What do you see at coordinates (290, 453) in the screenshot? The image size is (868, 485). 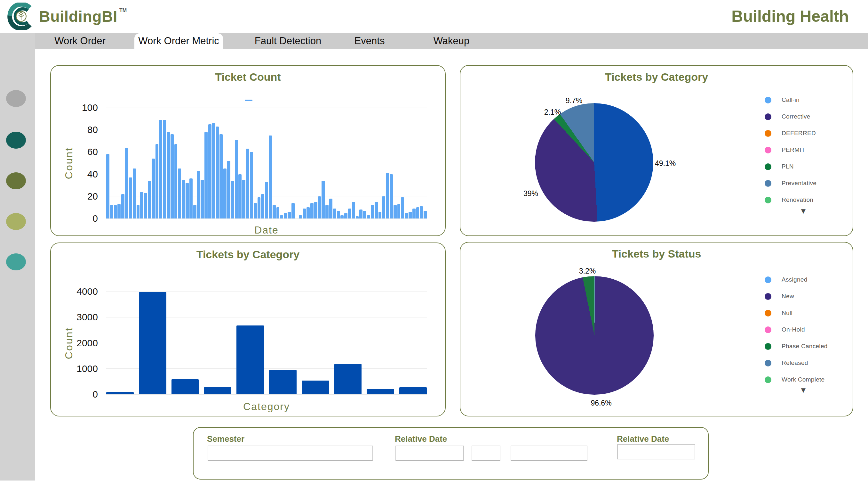 I see `semester-input` at bounding box center [290, 453].